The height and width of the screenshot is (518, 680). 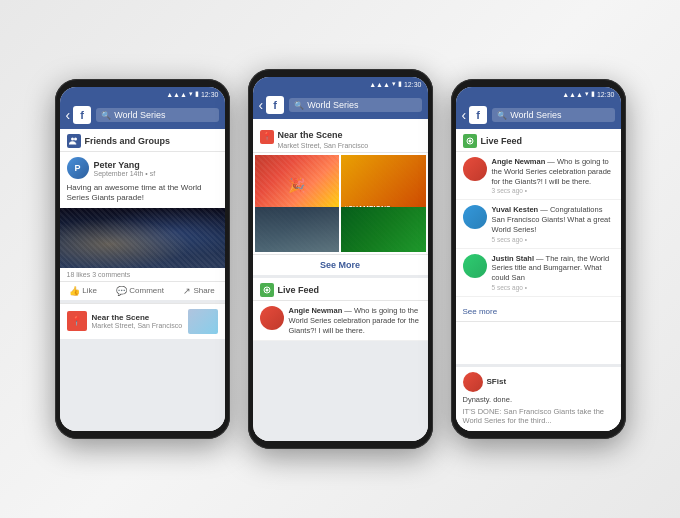 What do you see at coordinates (384, 185) in the screenshot?
I see `photo-cell-2: #CHAMPIONS` at bounding box center [384, 185].